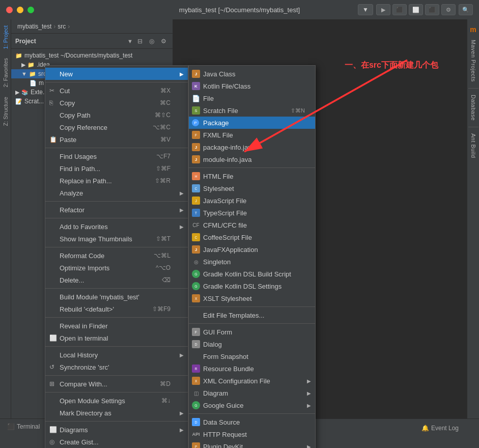 This screenshot has width=479, height=448. What do you see at coordinates (117, 401) in the screenshot?
I see `ctx-module-settings: Open Module Settings ⌘↓` at bounding box center [117, 401].